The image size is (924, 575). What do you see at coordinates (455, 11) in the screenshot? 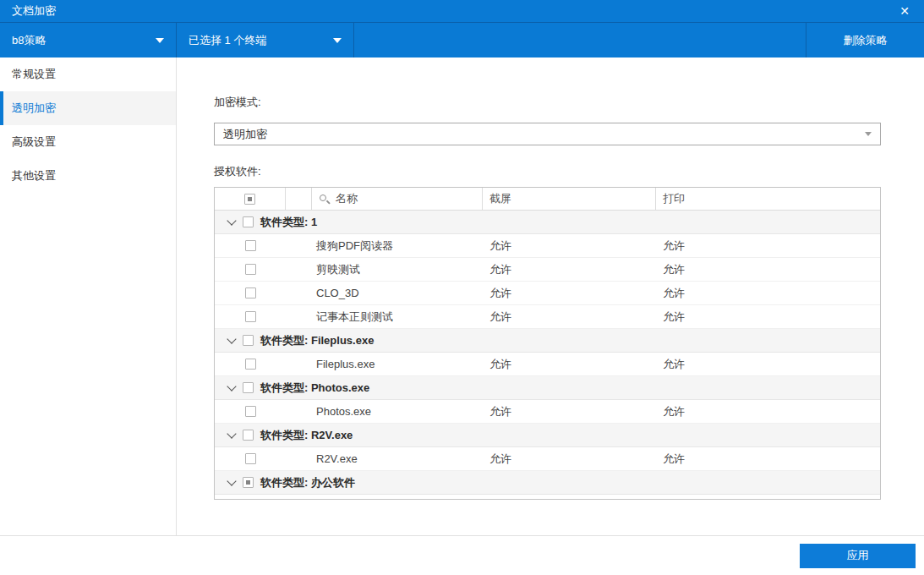
I see `window-title: 文档加密` at bounding box center [455, 11].